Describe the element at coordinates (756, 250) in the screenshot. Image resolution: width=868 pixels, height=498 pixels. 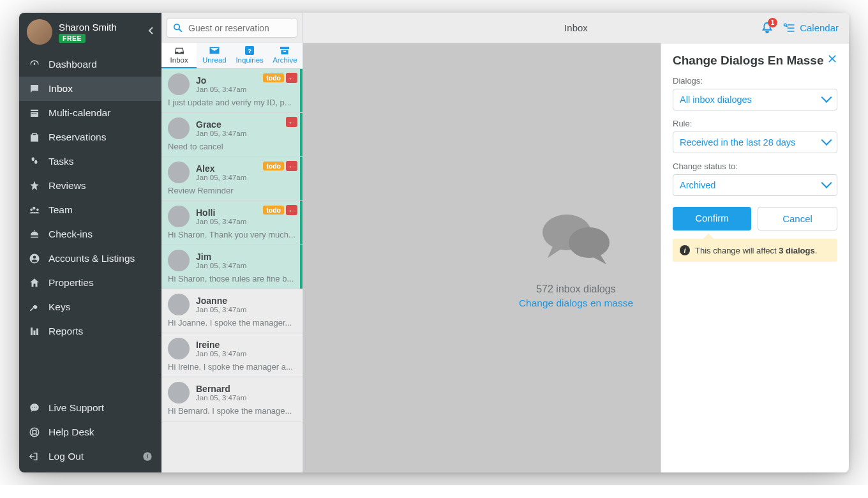
I see `notice-text: This change will affect 3 dialogs.` at that location.